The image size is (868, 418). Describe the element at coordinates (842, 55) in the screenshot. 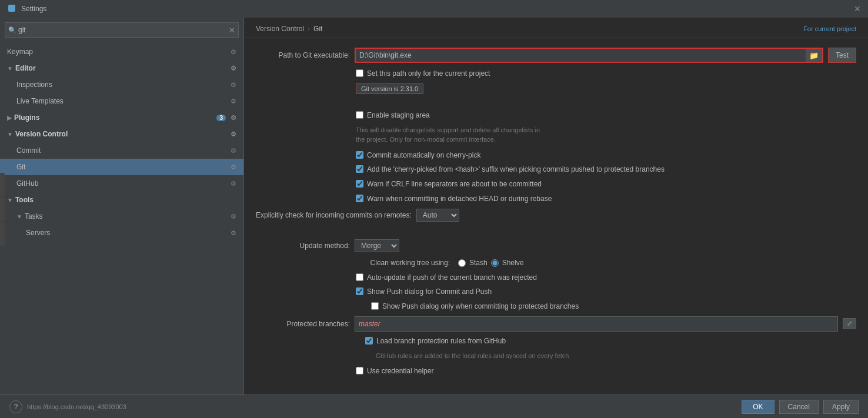

I see `test-button: Test` at that location.